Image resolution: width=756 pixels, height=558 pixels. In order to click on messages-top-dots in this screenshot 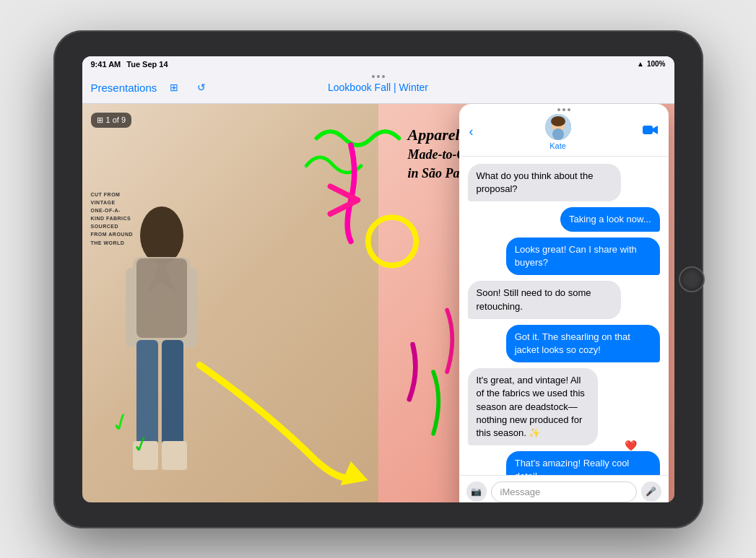, I will do `click(564, 108)`.